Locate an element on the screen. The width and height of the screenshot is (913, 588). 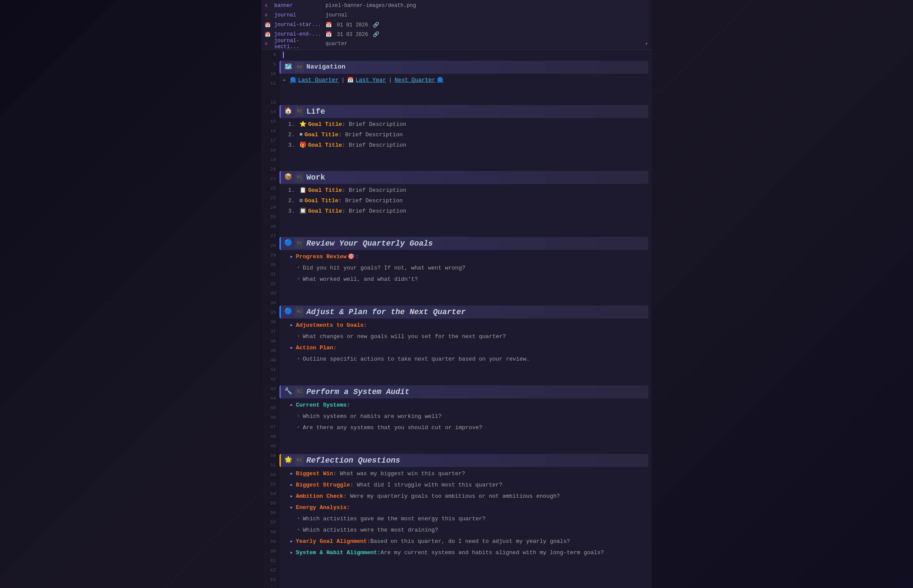
reflection-energy-text-2: Which activities were the most draining? is located at coordinates (371, 530).